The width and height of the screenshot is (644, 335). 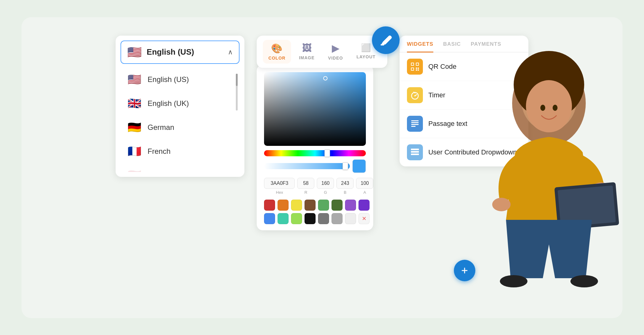 What do you see at coordinates (134, 80) in the screenshot?
I see `flag-us: 🇺🇸` at bounding box center [134, 80].